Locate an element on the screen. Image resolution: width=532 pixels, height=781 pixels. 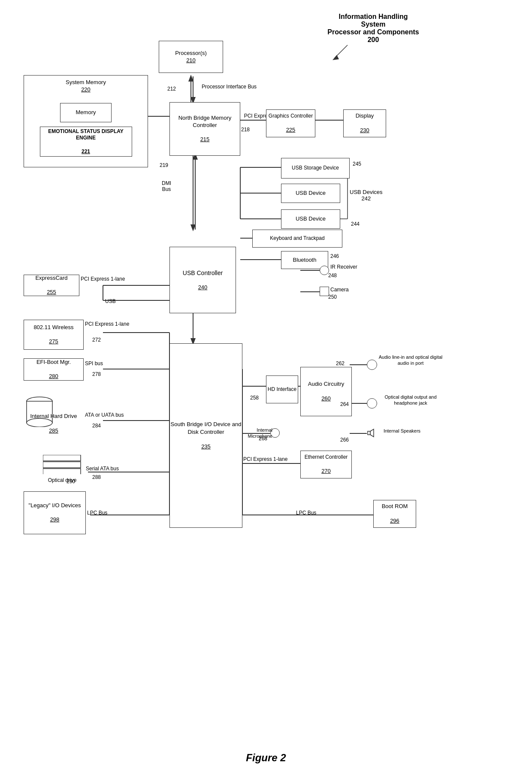
figure-caption: Figure 2 is located at coordinates (266, 758).